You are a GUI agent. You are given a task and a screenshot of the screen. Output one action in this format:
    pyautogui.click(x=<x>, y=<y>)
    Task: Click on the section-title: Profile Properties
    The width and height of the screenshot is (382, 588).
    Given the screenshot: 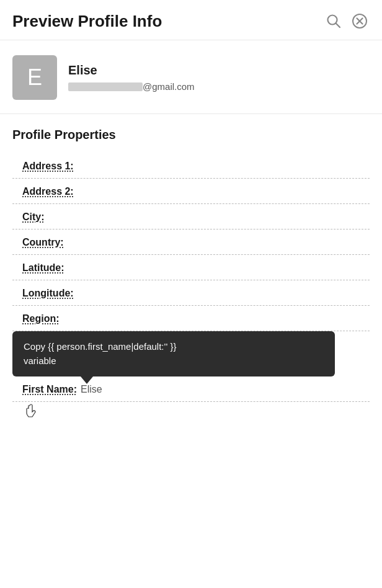 What is the action you would take?
    pyautogui.click(x=191, y=135)
    